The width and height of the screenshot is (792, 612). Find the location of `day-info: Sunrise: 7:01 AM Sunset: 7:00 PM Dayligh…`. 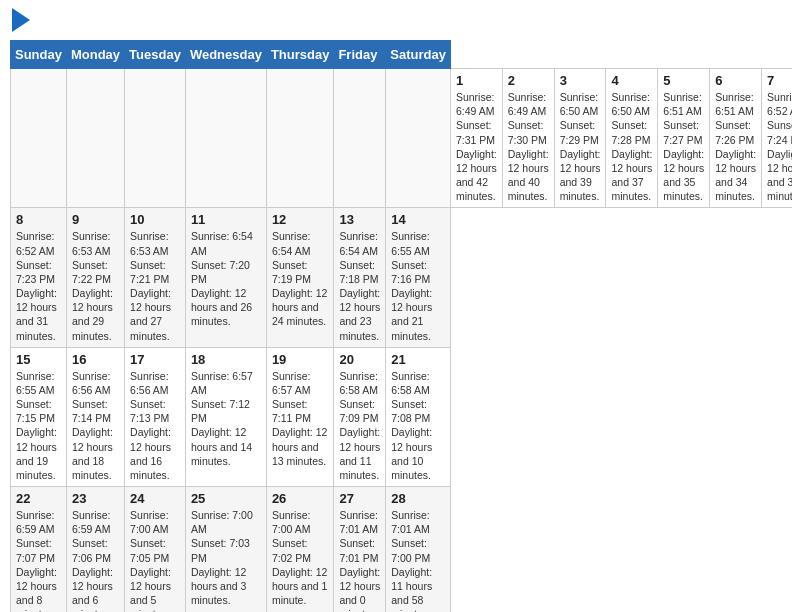

day-info: Sunrise: 7:01 AM Sunset: 7:00 PM Dayligh… is located at coordinates (418, 560).